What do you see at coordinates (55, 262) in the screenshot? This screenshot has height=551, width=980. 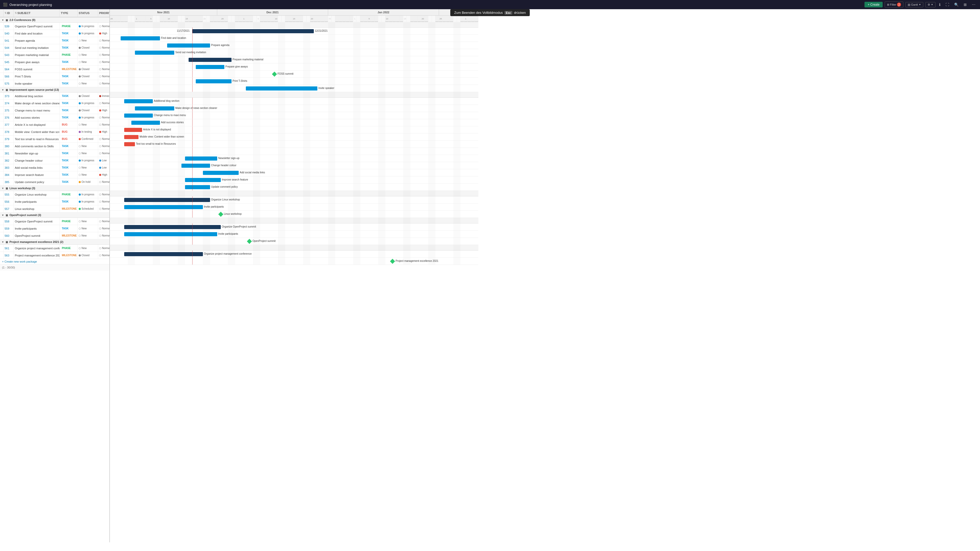 I see `create-package-link: + Create new work package` at bounding box center [55, 262].